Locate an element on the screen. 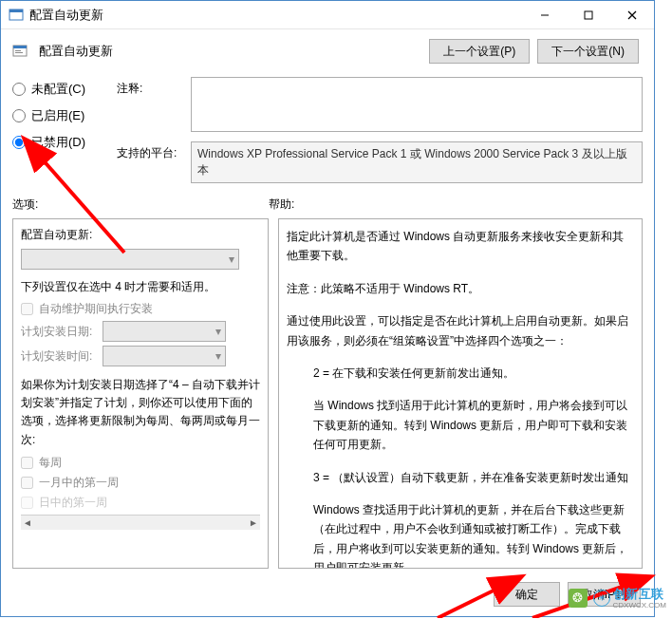  radio-not-configured: 未配置(C) is located at coordinates (60, 89).